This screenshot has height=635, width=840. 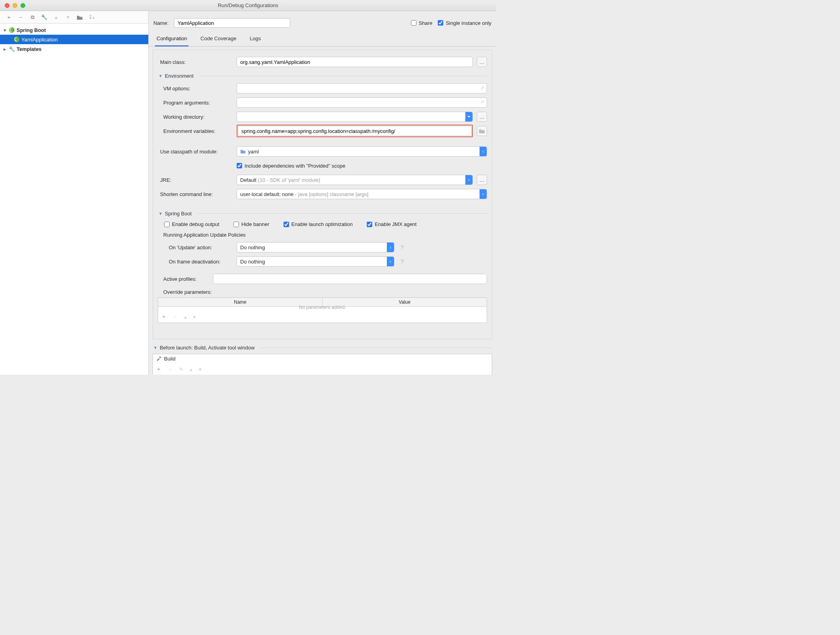 What do you see at coordinates (255, 39) in the screenshot?
I see `tab-logs: Logs` at bounding box center [255, 39].